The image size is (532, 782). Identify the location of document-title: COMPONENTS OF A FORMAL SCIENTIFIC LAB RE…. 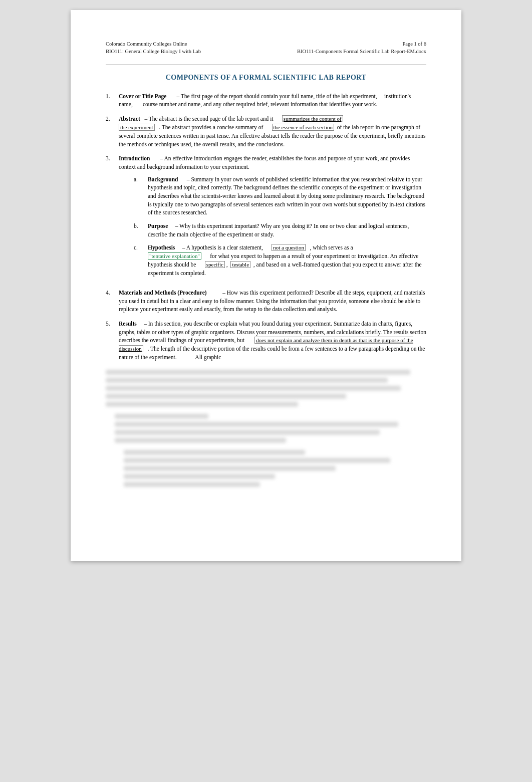
(266, 78).